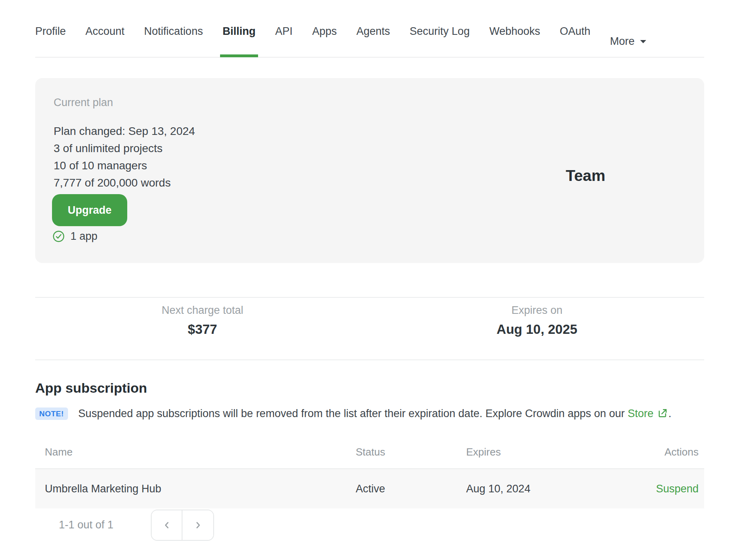  Describe the element at coordinates (370, 329) in the screenshot. I see `billing-summary: Next charge total $377 Expires on Aug 10…` at that location.